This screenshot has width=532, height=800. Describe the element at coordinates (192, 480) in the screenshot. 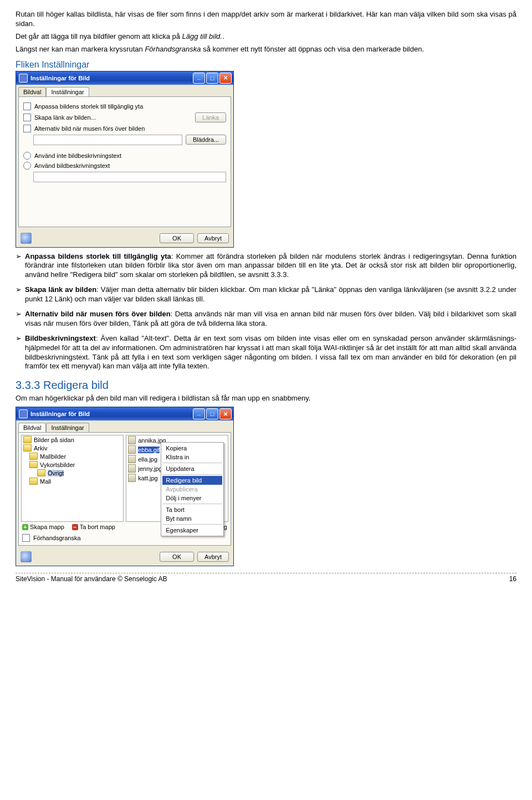

I see `ctx-redigera-bild: Redigera bild` at that location.